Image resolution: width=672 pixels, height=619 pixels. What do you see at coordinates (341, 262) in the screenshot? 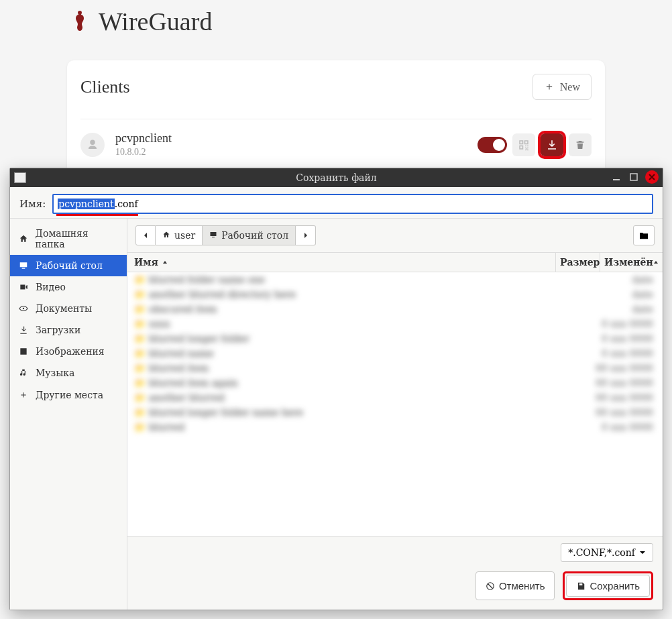
I see `column-header-name: Имя` at bounding box center [341, 262].